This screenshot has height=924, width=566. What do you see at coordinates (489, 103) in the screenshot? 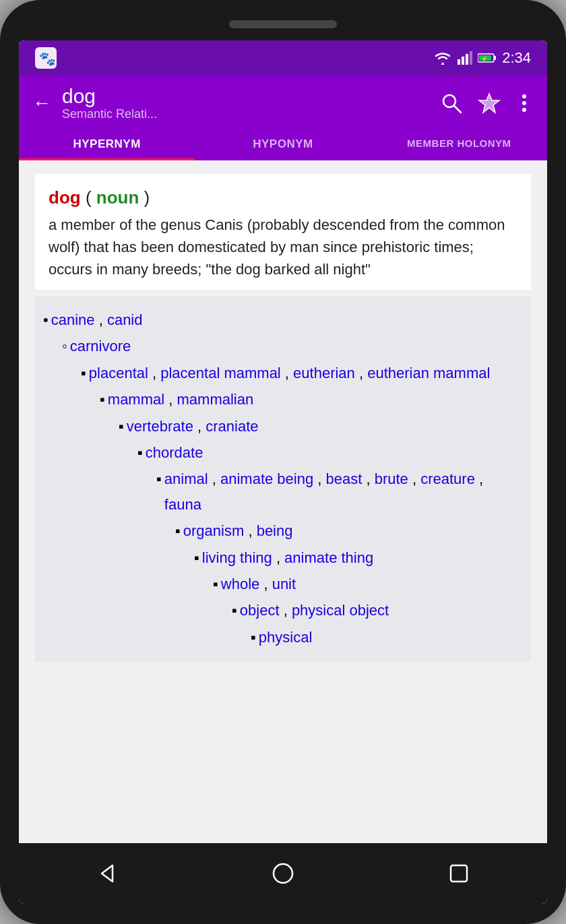
I see `star-button` at bounding box center [489, 103].